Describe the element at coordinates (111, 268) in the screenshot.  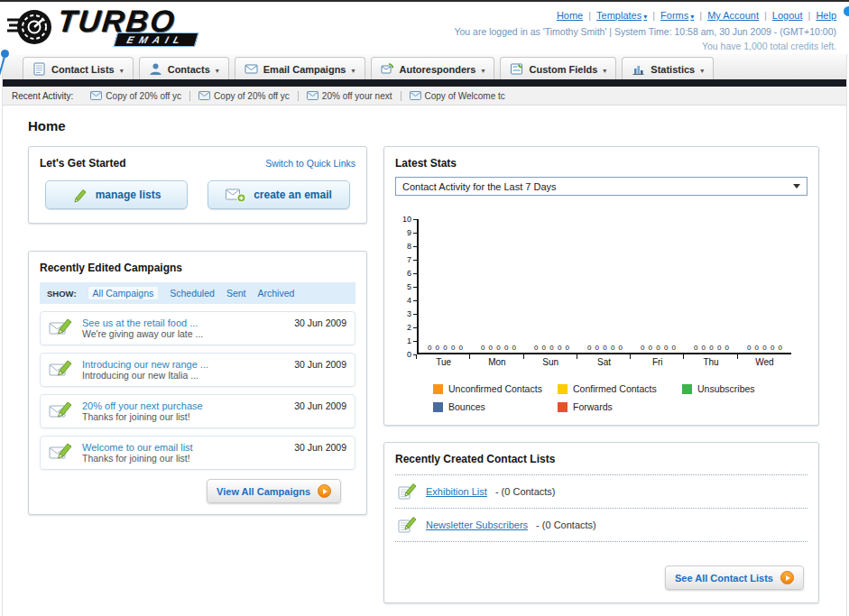
I see `campaigns-title: Recently Edited Campaigns` at that location.